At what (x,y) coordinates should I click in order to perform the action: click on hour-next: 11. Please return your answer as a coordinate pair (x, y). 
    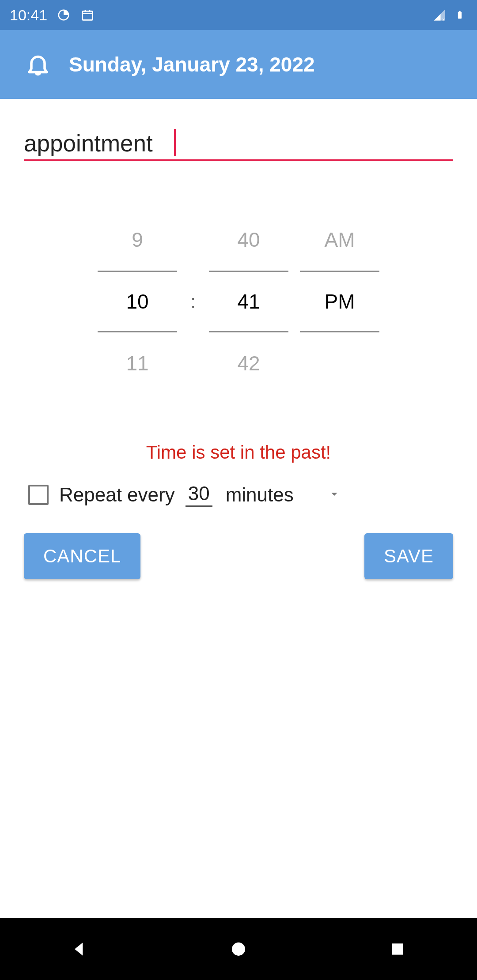
    Looking at the image, I should click on (137, 363).